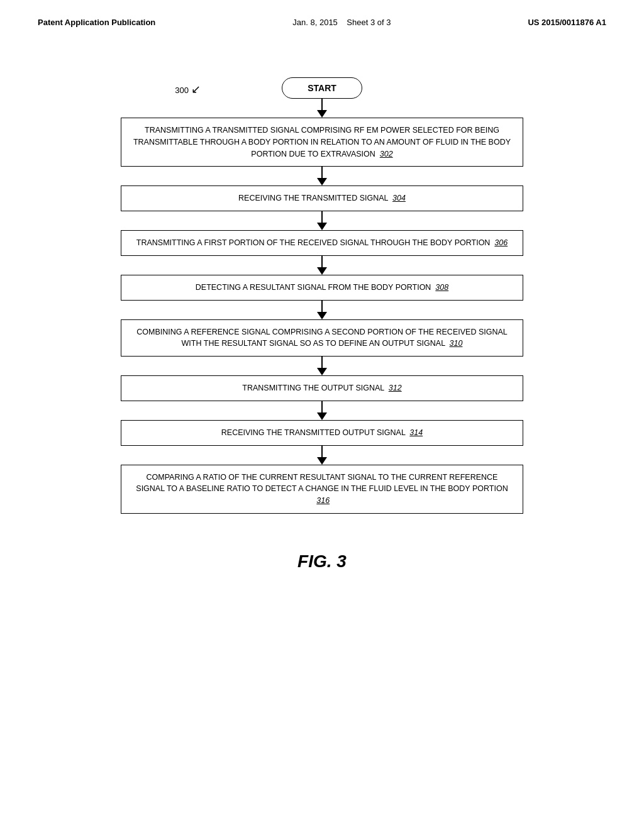 This screenshot has height=830, width=644. I want to click on step-304-text: RECEIVING THE TRANSMITTED SIGNAL 304, so click(322, 198).